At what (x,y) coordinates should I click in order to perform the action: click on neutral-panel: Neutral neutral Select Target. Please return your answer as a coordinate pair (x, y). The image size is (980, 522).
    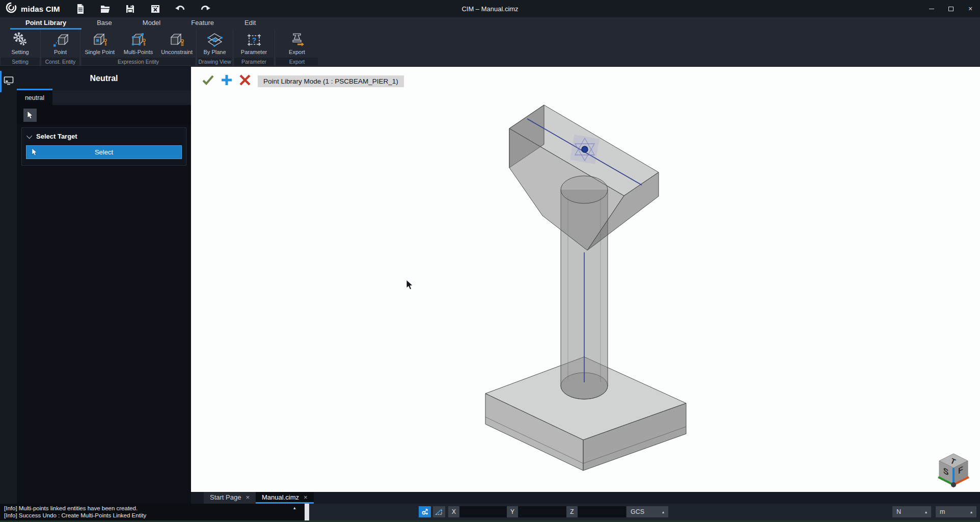
    Looking at the image, I should click on (104, 285).